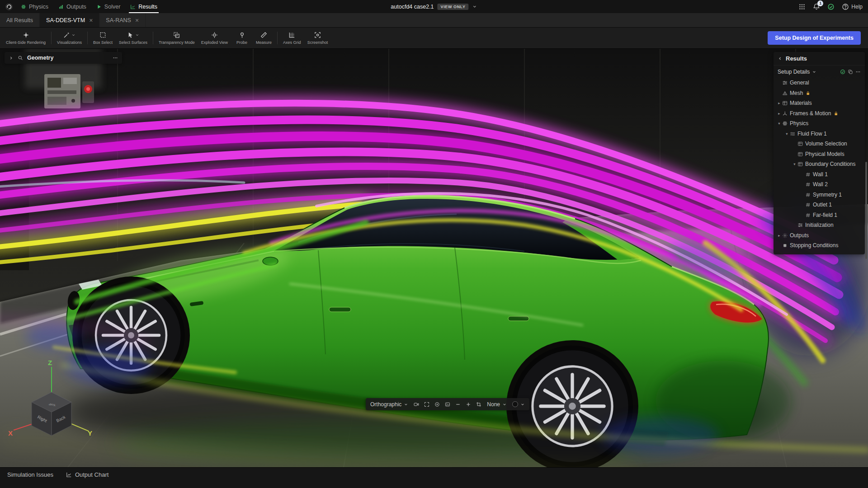 The height and width of the screenshot is (488, 868). I want to click on toolbar-item-transparency-mode: Transparency Mode, so click(177, 38).